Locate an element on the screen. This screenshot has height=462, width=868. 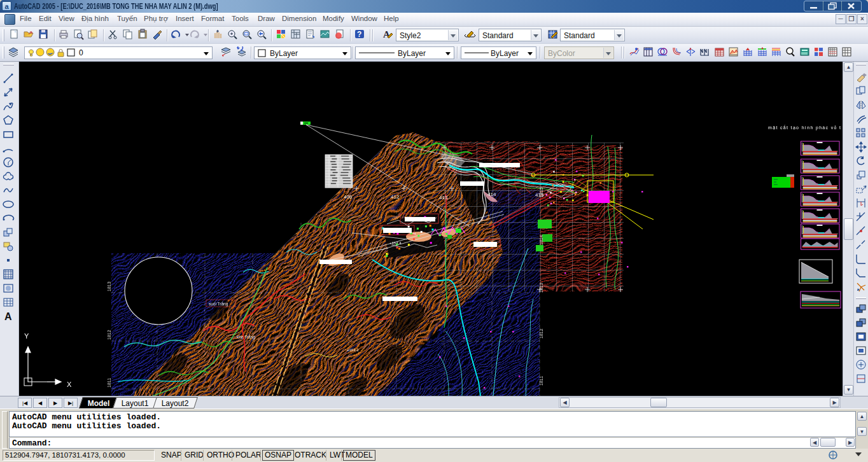
svg-text: X is located at coordinates (69, 384).